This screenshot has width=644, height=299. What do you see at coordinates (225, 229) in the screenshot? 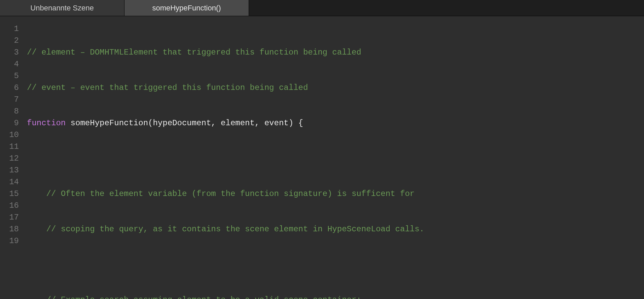
I see `comment-text: // scoping the query, as it contains the…` at bounding box center [225, 229].